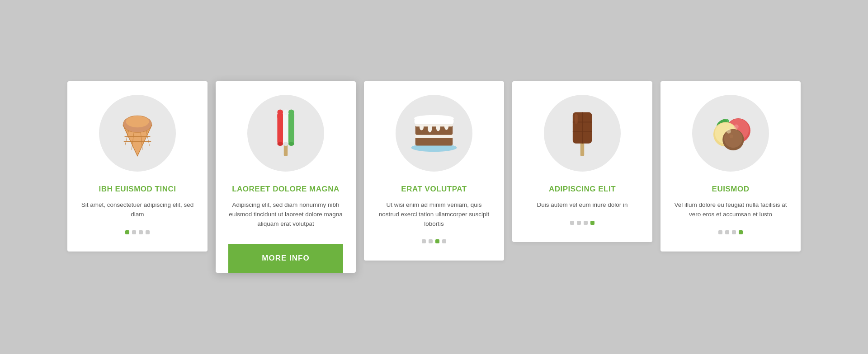  Describe the element at coordinates (434, 171) in the screenshot. I see `card-3: ERAT VOLUTPAT Ut wisi enim ad minim veni…` at that location.